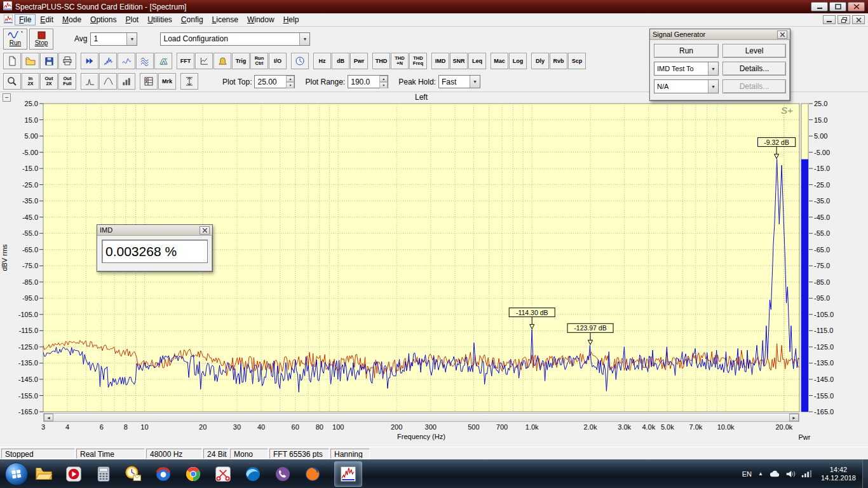 Image resolution: width=868 pixels, height=488 pixels. I want to click on timer-button, so click(300, 61).